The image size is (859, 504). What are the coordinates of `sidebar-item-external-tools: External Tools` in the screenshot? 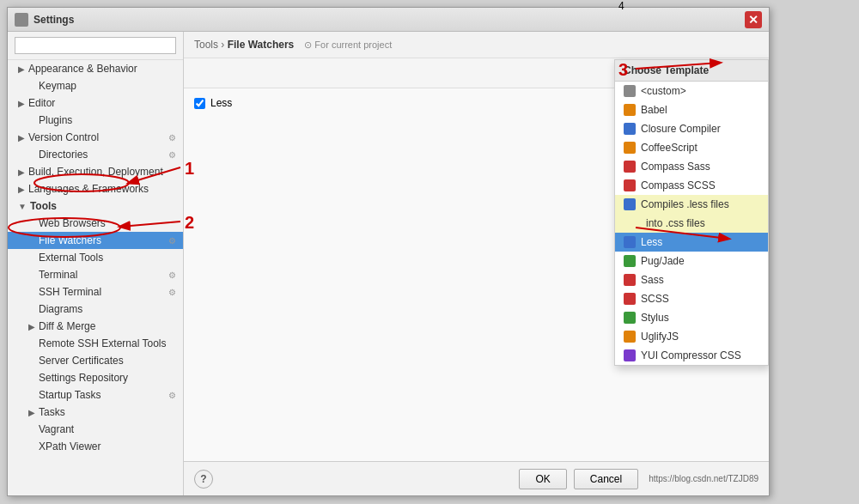 It's located at (95, 258).